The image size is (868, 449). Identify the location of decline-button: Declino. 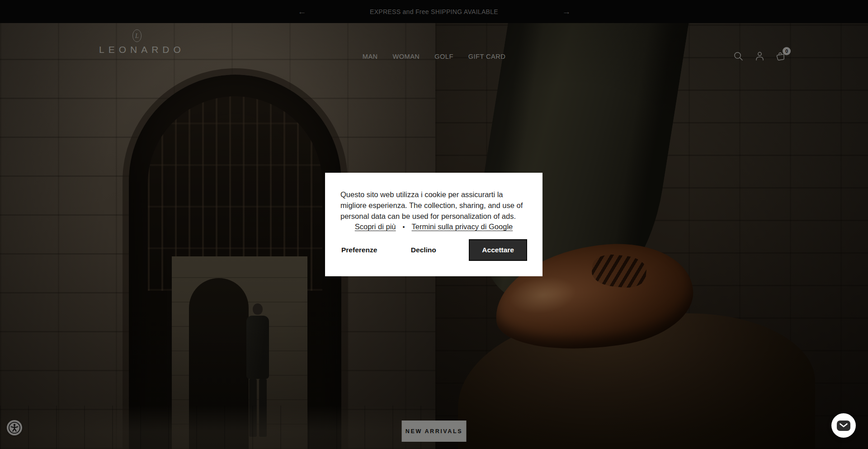
(424, 250).